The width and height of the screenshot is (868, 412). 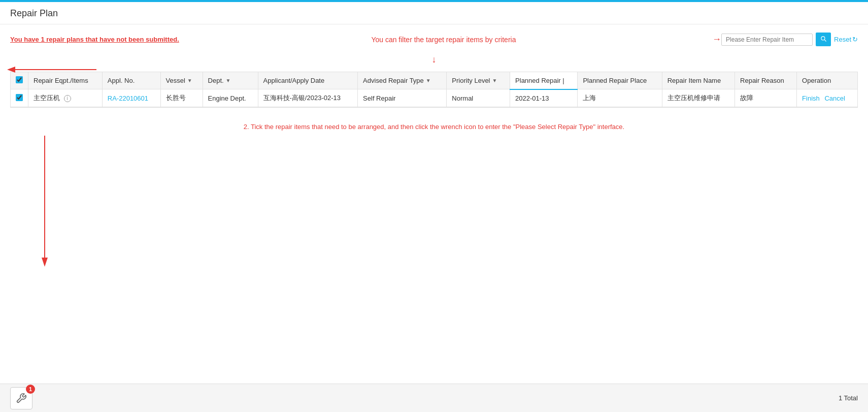 I want to click on col-dept: Dept. ▼, so click(x=230, y=81).